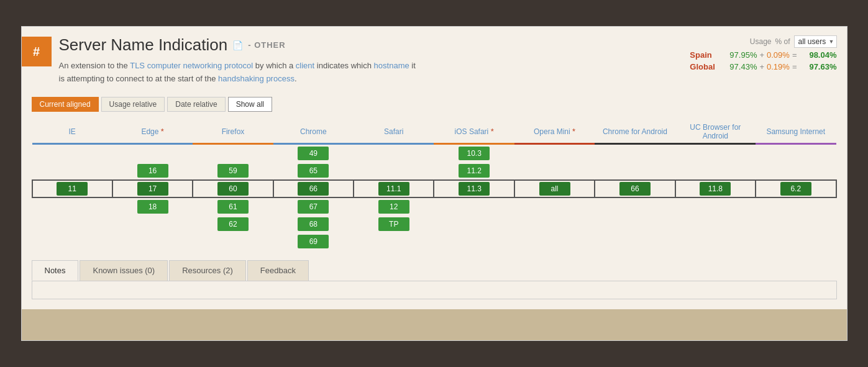  I want to click on compat-cell-chrome: 69, so click(313, 242).